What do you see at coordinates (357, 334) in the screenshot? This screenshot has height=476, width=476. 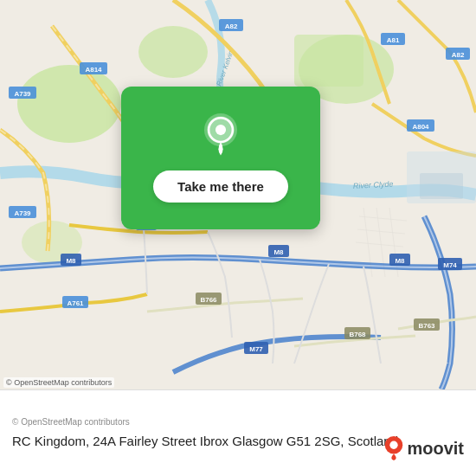 I see `svg-text: B768` at bounding box center [357, 334].